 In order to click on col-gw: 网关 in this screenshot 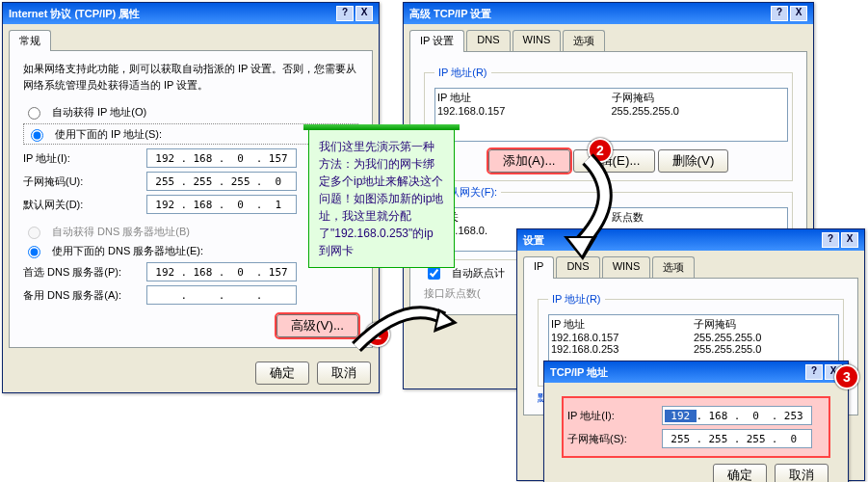, I will do `click(524, 218)`.